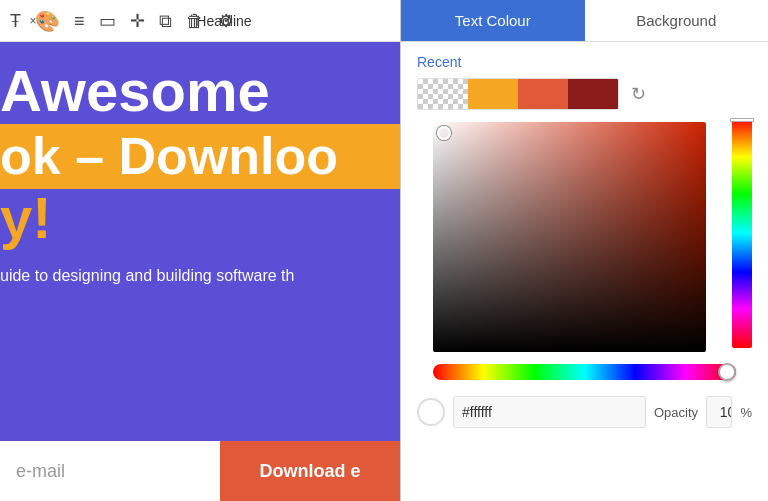  What do you see at coordinates (584, 80) in the screenshot?
I see `recent-section: Recent ↻` at bounding box center [584, 80].